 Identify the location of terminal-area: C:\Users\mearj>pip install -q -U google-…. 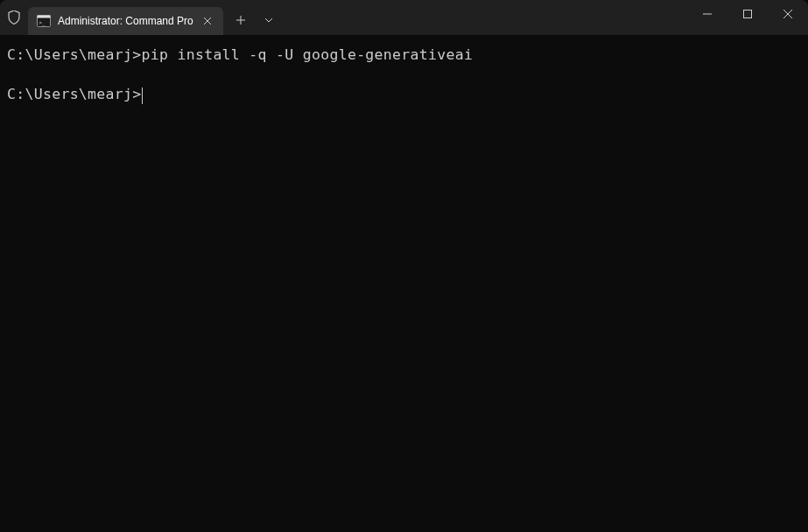
(404, 75).